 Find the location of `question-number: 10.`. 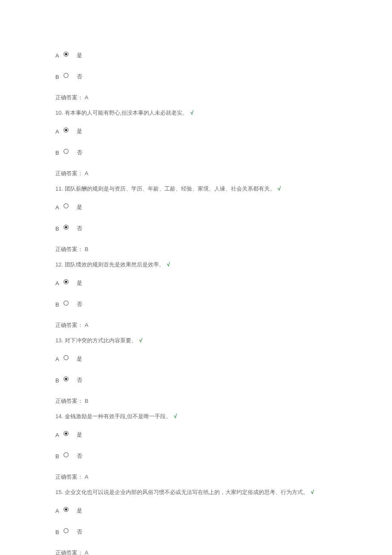

question-number: 10. is located at coordinates (59, 113).